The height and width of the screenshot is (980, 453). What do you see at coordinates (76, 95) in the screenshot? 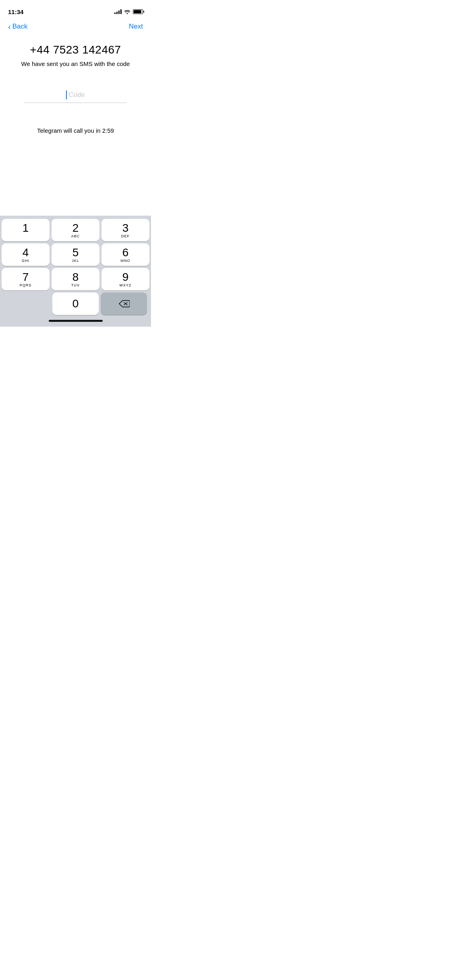
I see `code-input-wrapper: Code` at bounding box center [76, 95].